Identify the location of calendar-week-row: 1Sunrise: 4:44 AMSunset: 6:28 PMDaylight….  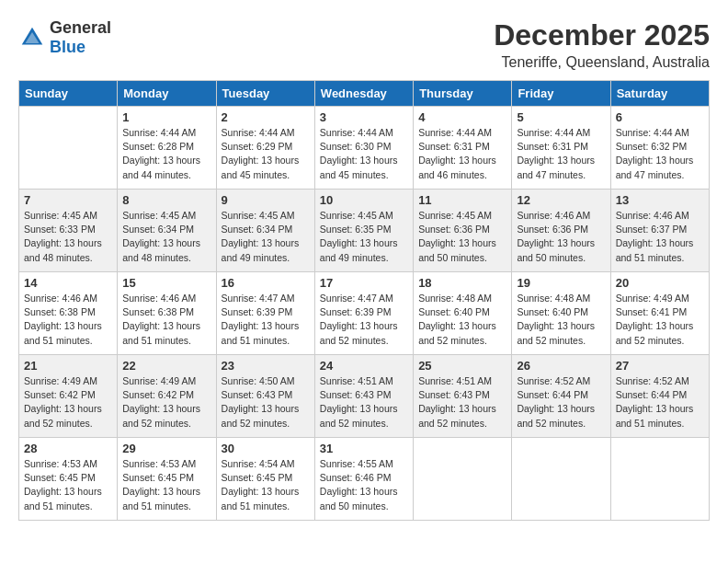
(364, 148).